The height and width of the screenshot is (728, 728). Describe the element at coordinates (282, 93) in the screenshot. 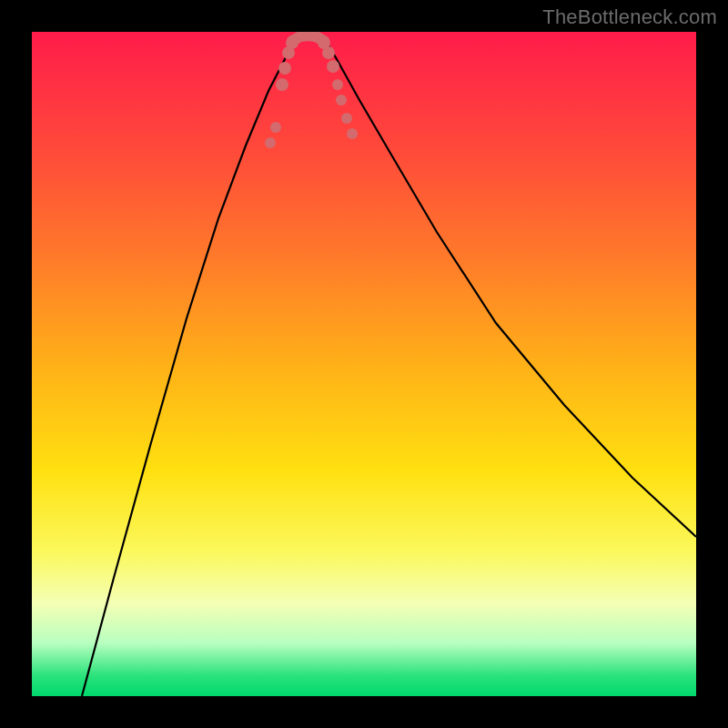

I see `dots-left` at that location.